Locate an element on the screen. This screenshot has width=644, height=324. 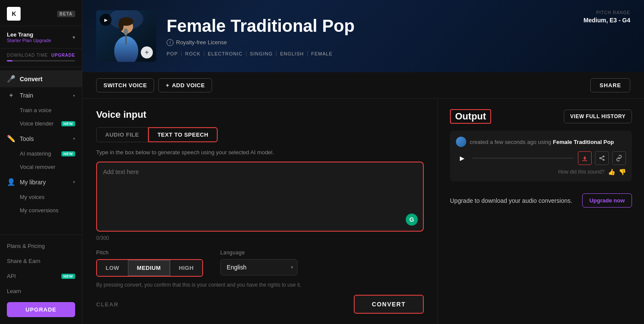
tools-chevron-icon: ▾ is located at coordinates (74, 138).